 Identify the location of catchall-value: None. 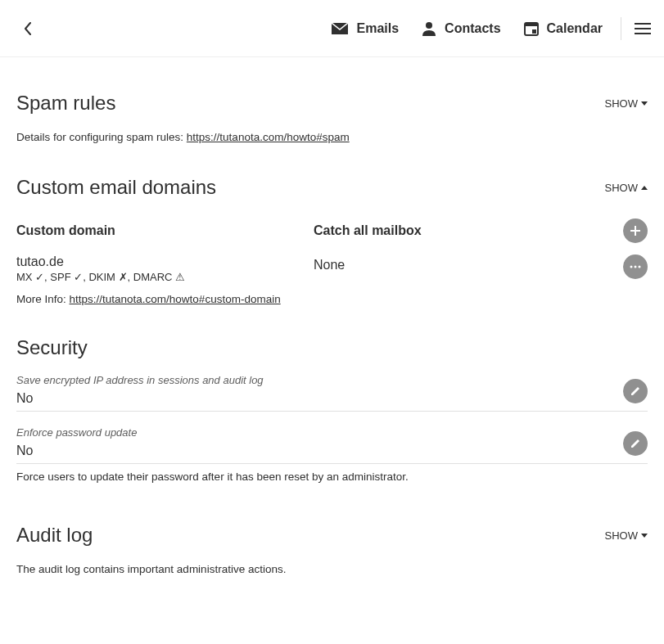
(464, 263).